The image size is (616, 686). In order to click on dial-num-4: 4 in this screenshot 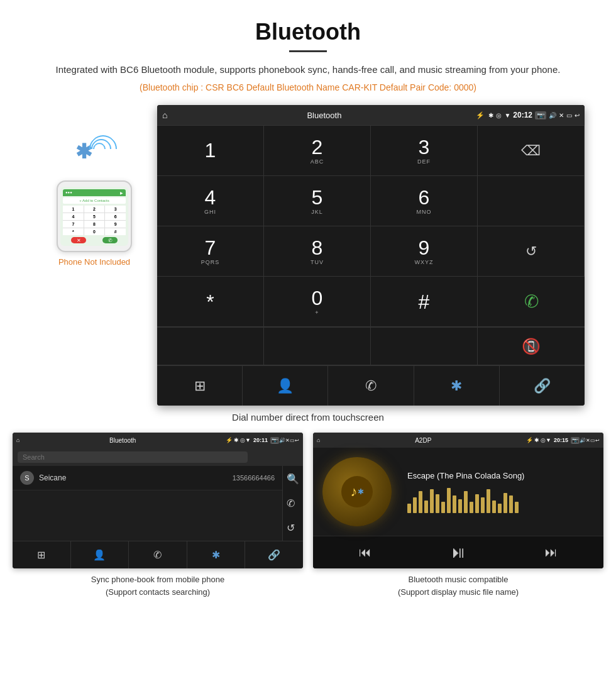, I will do `click(211, 197)`.